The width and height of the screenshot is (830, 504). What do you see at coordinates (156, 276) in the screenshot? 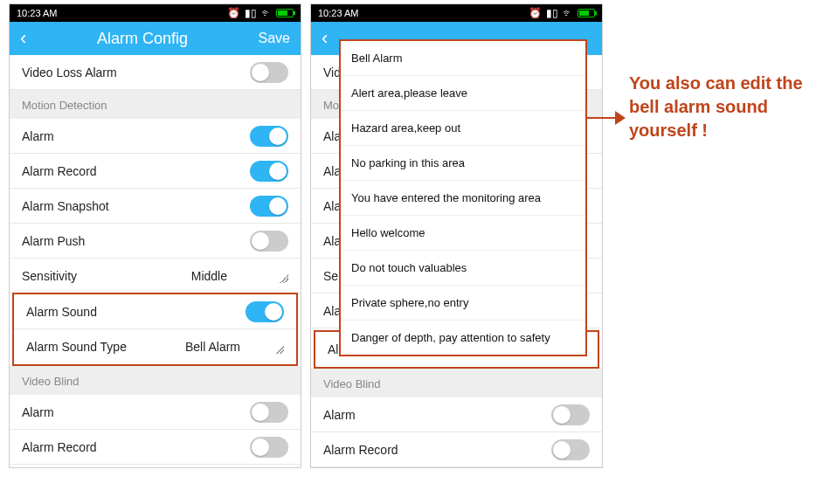
I see `row-sensitivity: Sensitivity Middle` at bounding box center [156, 276].